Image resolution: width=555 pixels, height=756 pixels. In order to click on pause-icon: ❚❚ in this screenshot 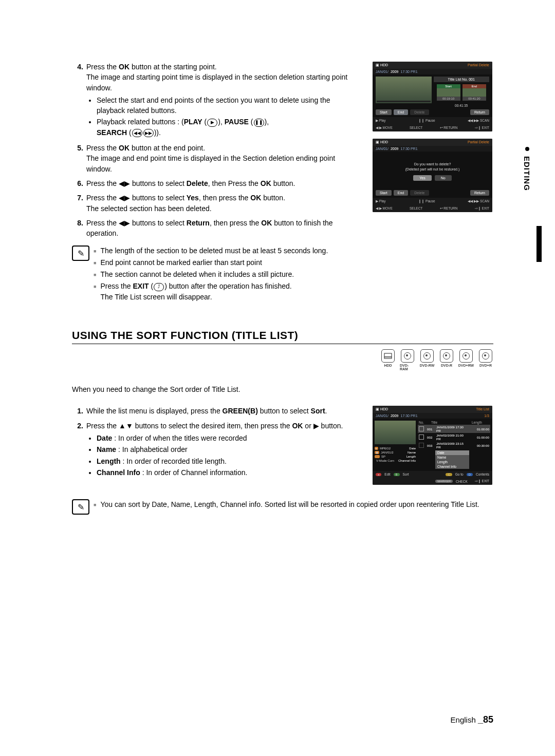, I will do `click(259, 123)`.